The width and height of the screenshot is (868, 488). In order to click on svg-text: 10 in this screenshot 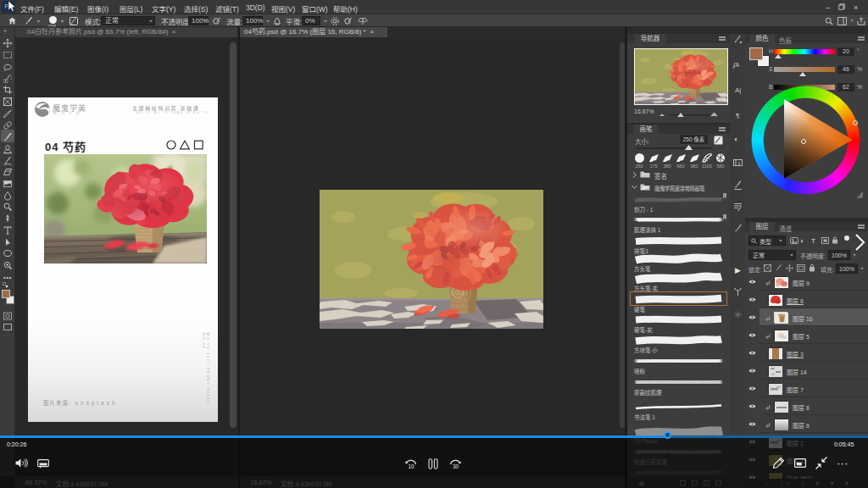, I will do `click(412, 466)`.